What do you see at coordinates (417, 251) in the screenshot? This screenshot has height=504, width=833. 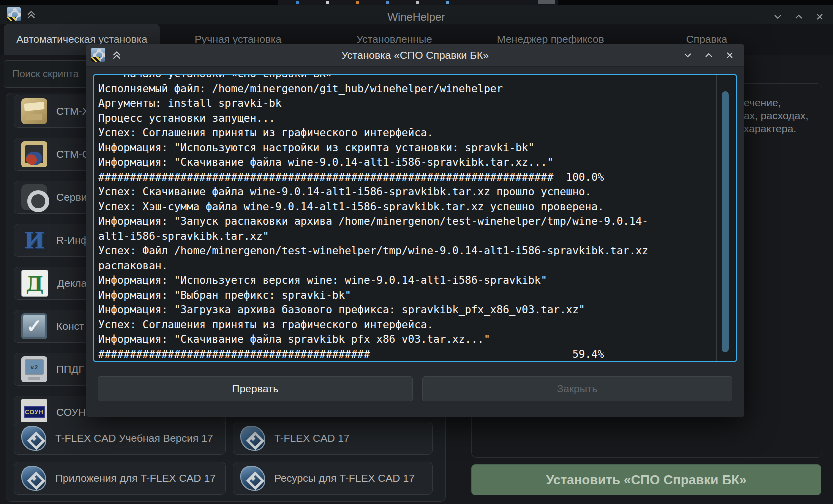 I see `log-line: Успех: Файл /home/minergenon/test-winehe…` at bounding box center [417, 251].